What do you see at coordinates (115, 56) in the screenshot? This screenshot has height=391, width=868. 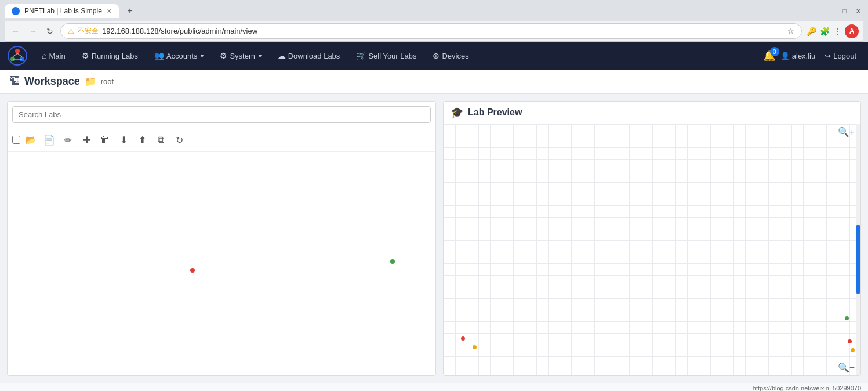 I see `nav-running-labs-label: Running Labs` at bounding box center [115, 56].